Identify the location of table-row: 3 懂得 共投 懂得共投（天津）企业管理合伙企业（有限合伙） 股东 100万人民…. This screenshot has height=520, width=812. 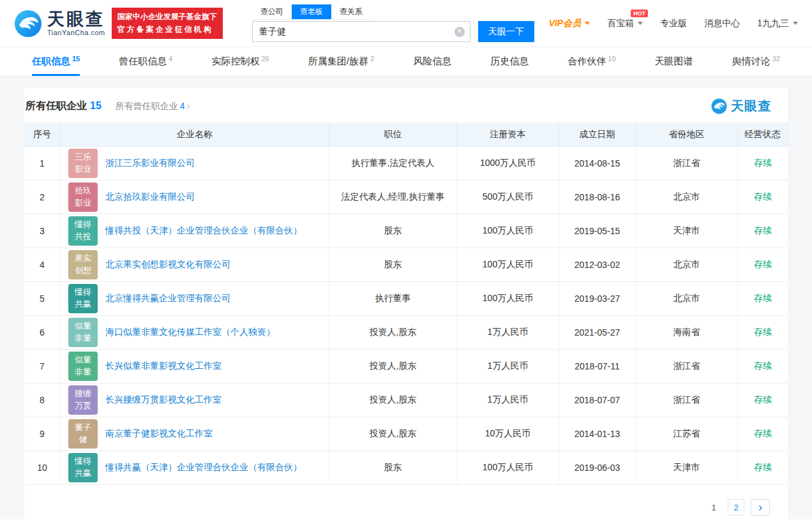
(406, 231).